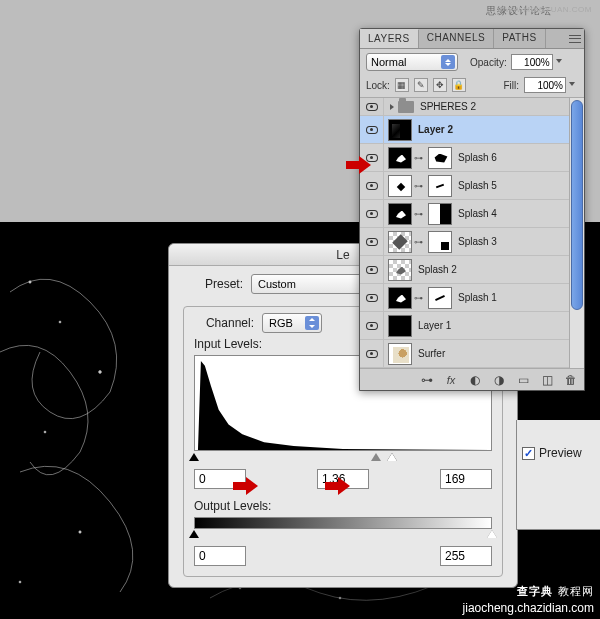  I want to click on opacity-label: Opacity:, so click(488, 62).